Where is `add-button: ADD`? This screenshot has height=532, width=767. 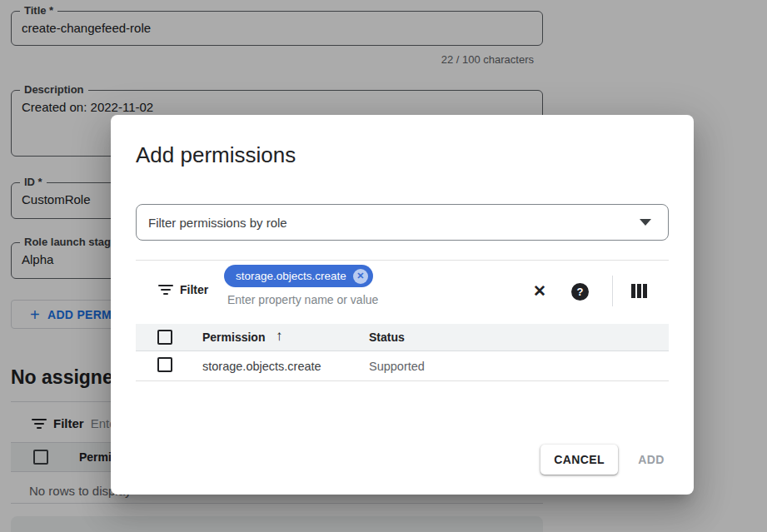 add-button: ADD is located at coordinates (651, 460).